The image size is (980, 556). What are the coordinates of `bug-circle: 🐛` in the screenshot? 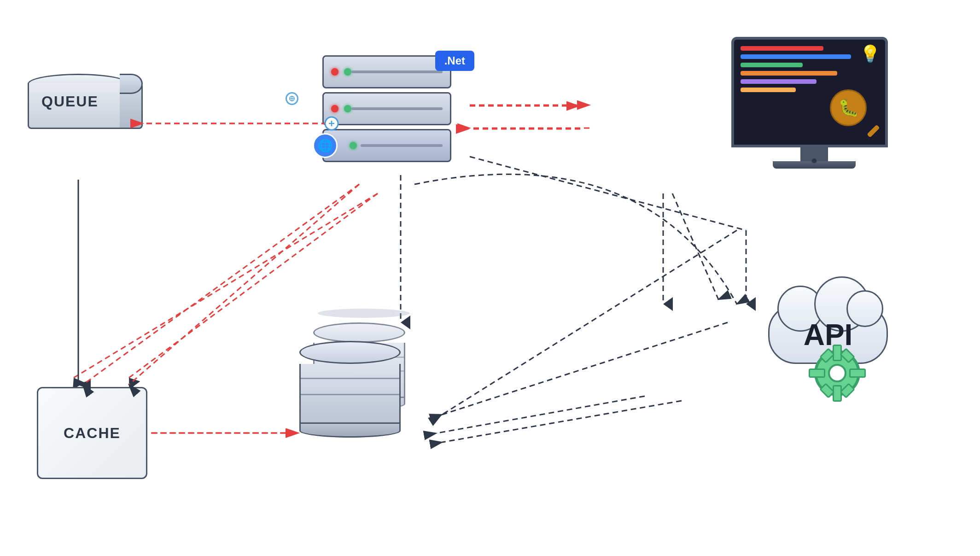 It's located at (848, 108).